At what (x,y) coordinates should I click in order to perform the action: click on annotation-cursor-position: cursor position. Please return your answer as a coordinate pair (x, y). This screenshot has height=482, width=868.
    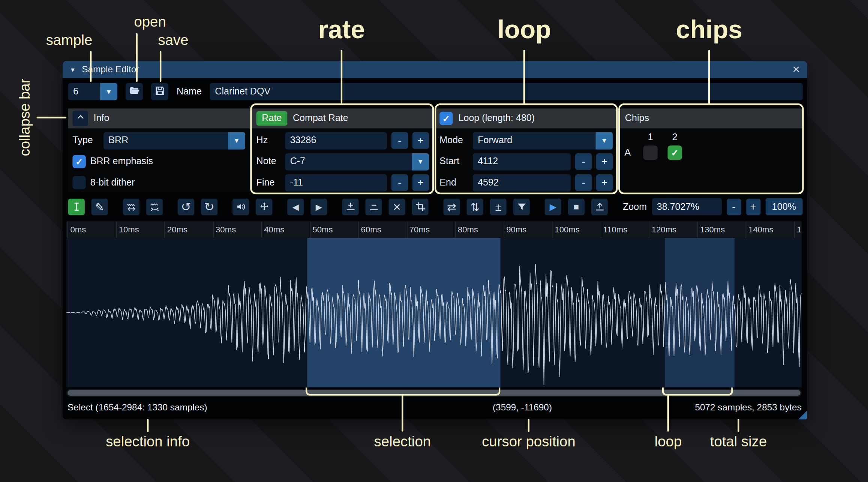
    Looking at the image, I should click on (529, 442).